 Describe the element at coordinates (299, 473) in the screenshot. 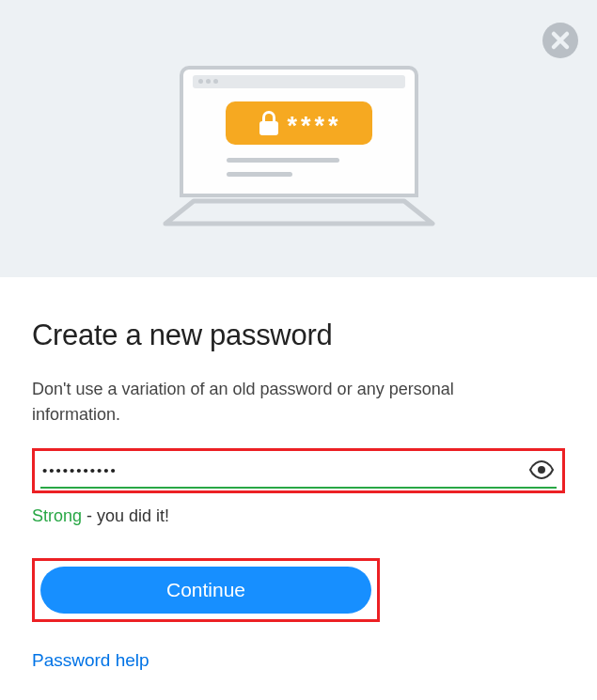

I see `password-input-row` at that location.